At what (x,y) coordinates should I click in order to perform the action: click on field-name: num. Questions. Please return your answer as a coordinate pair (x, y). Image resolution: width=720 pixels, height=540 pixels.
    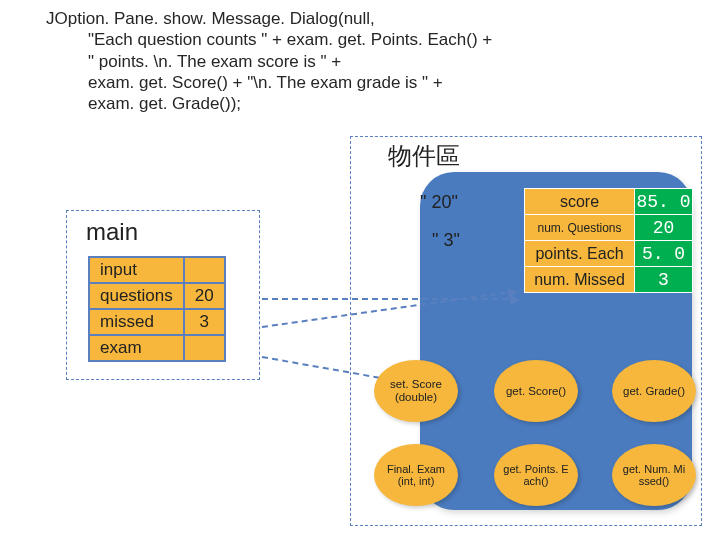
    Looking at the image, I should click on (580, 228).